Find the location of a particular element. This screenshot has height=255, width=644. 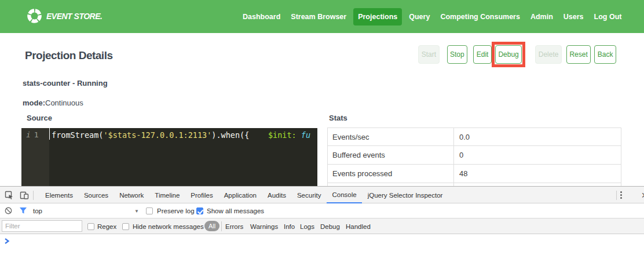

filter-separator is located at coordinates (221, 226).